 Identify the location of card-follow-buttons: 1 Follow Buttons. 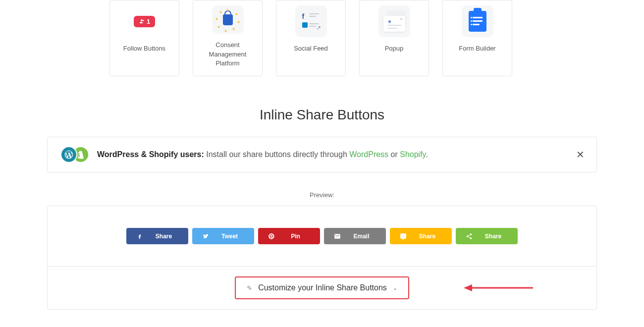
(145, 38).